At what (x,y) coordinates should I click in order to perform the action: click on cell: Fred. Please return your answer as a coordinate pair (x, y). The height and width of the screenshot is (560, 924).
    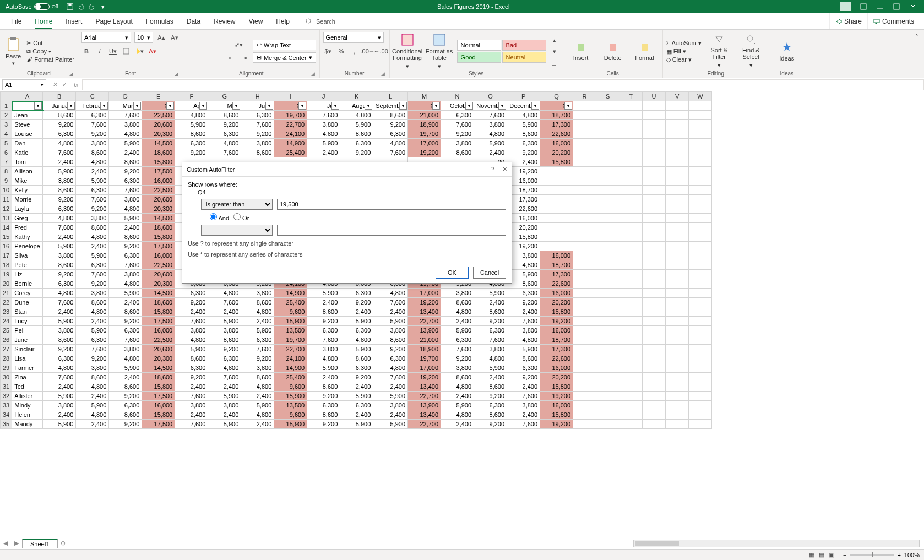
    Looking at the image, I should click on (28, 228).